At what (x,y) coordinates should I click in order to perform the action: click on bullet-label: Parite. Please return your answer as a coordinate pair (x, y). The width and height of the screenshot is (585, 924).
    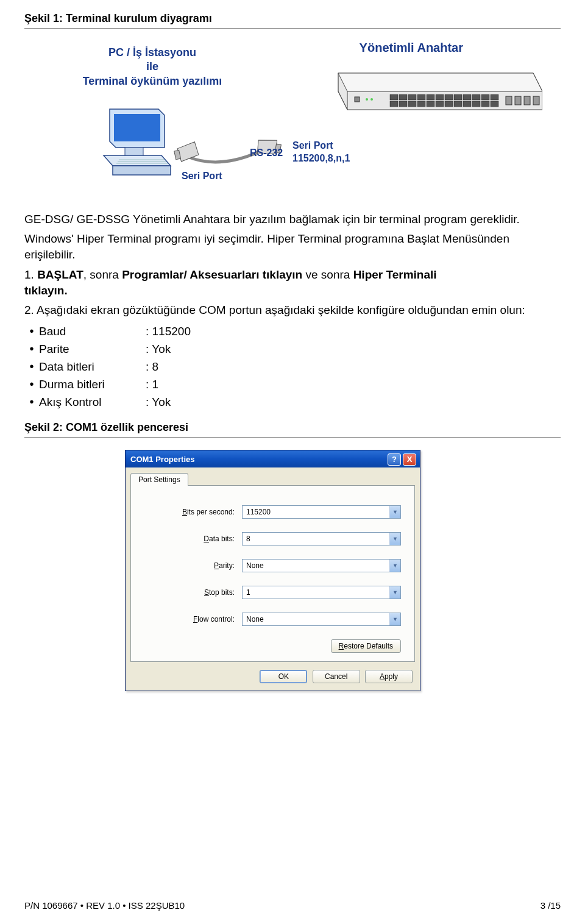
    Looking at the image, I should click on (93, 349).